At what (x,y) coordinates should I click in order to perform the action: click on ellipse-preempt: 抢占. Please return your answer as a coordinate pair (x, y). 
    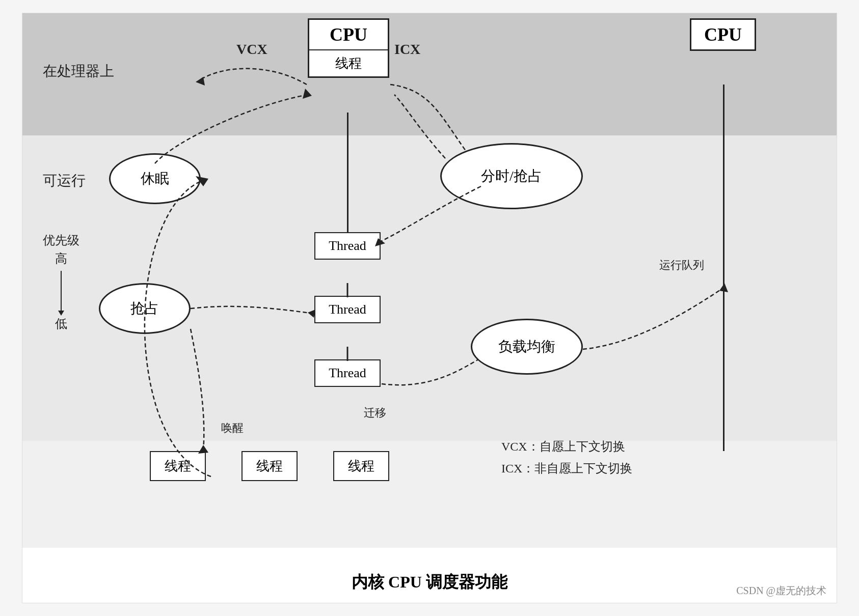
    Looking at the image, I should click on (145, 309).